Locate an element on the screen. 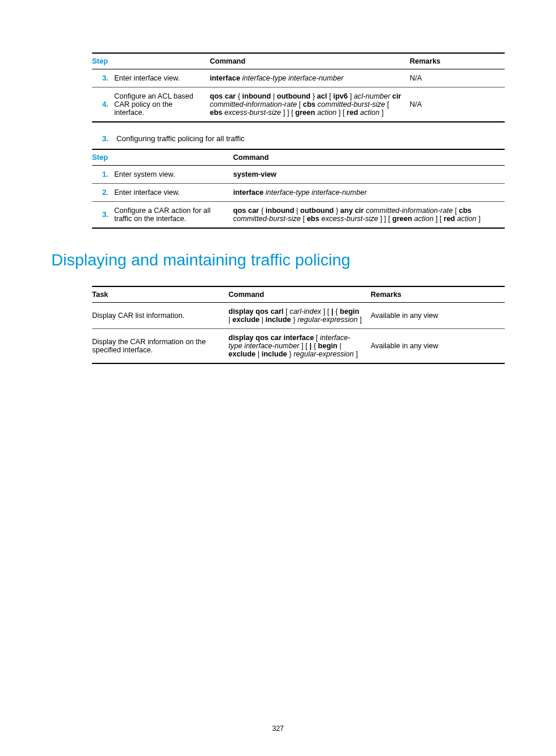  table-row: 3.Enter interface view.interface interfa… is located at coordinates (298, 78).